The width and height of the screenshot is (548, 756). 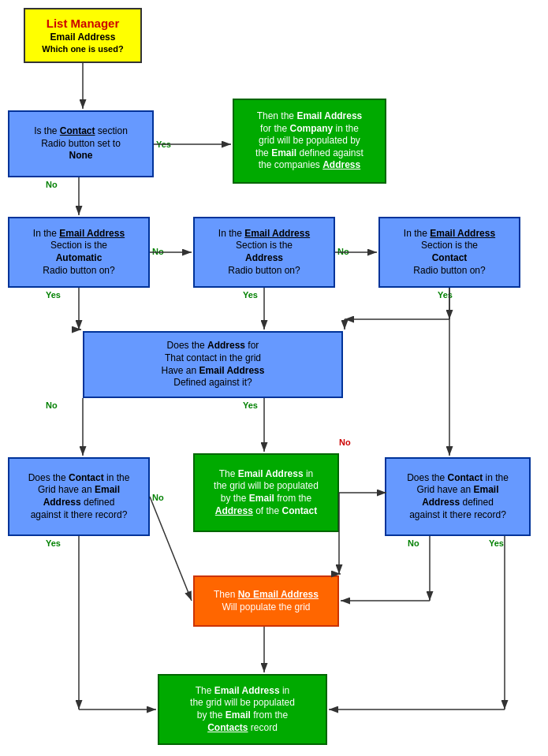 What do you see at coordinates (413, 543) in the screenshot?
I see `label-no-contact-right: No` at bounding box center [413, 543].